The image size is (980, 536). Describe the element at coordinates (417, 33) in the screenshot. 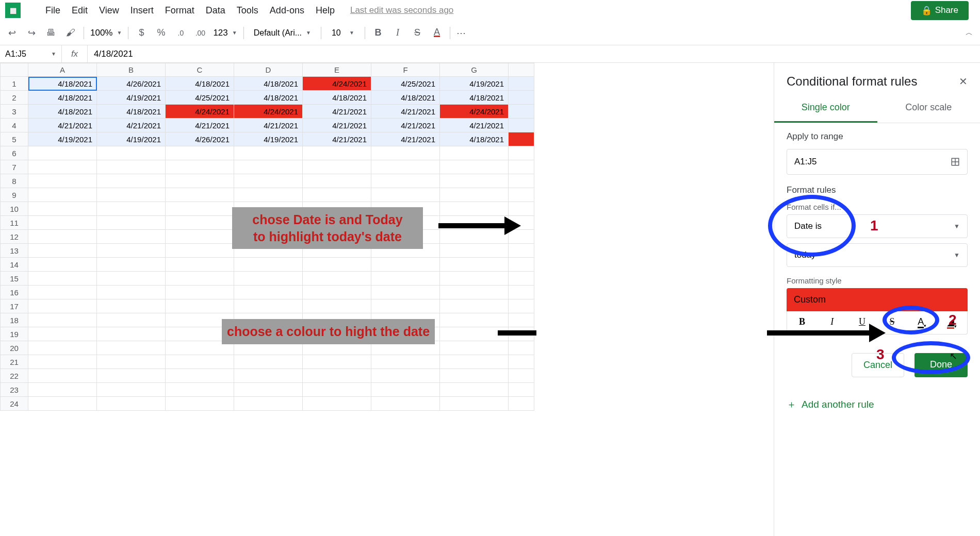

I see `strikethrough-button: S` at that location.